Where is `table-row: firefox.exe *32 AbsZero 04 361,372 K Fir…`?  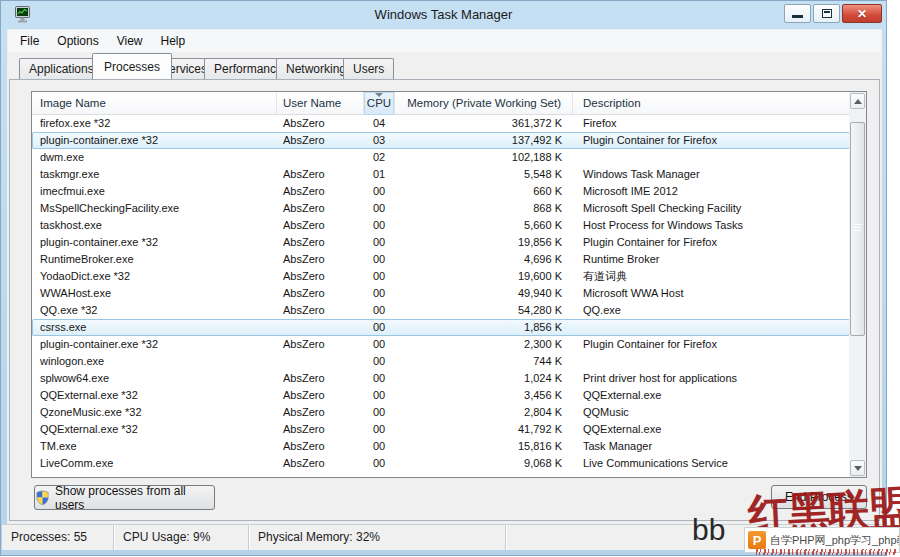
table-row: firefox.exe *32 AbsZero 04 361,372 K Fir… is located at coordinates (441, 124).